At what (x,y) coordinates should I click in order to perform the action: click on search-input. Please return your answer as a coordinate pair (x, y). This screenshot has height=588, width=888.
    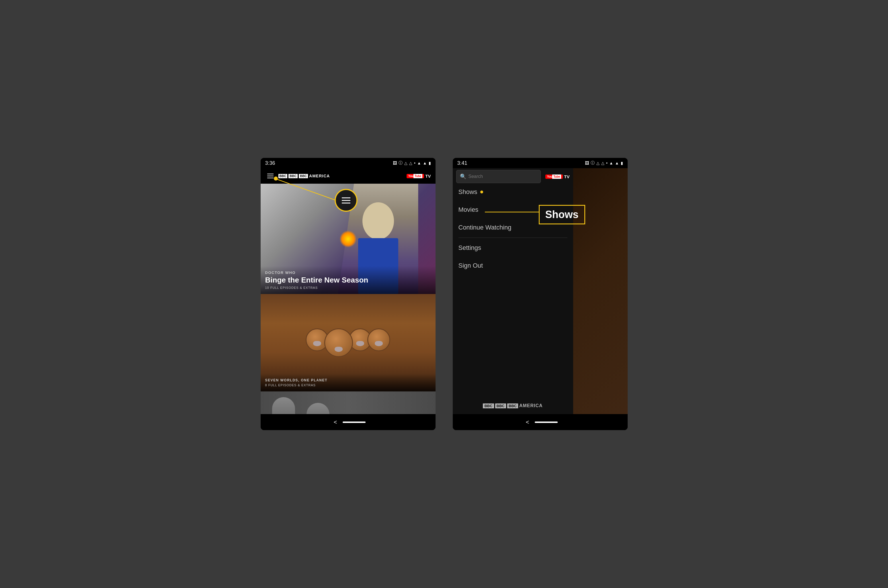
    Looking at the image, I should click on (503, 177).